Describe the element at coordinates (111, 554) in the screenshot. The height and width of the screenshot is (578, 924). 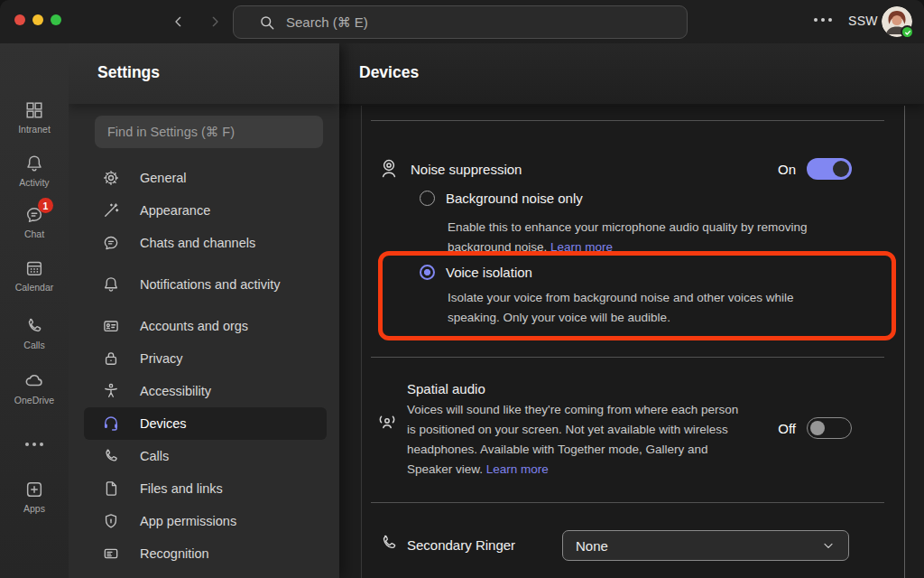
I see `recognition-icon` at that location.